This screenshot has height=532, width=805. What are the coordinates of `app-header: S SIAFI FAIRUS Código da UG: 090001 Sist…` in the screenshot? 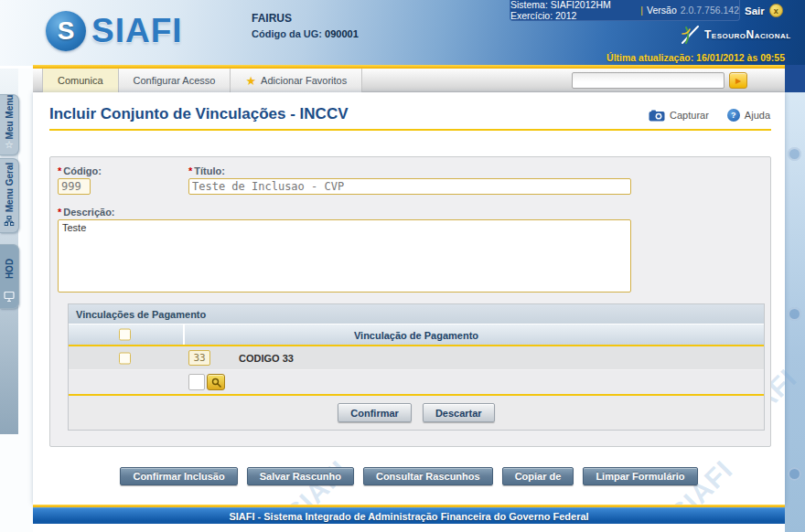 It's located at (402, 33).